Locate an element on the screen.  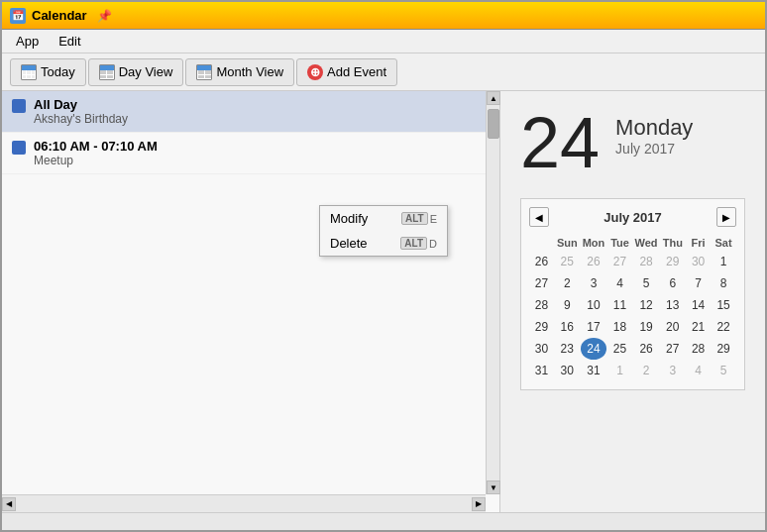
cal-day-w0-d4: 29 is located at coordinates (673, 262).